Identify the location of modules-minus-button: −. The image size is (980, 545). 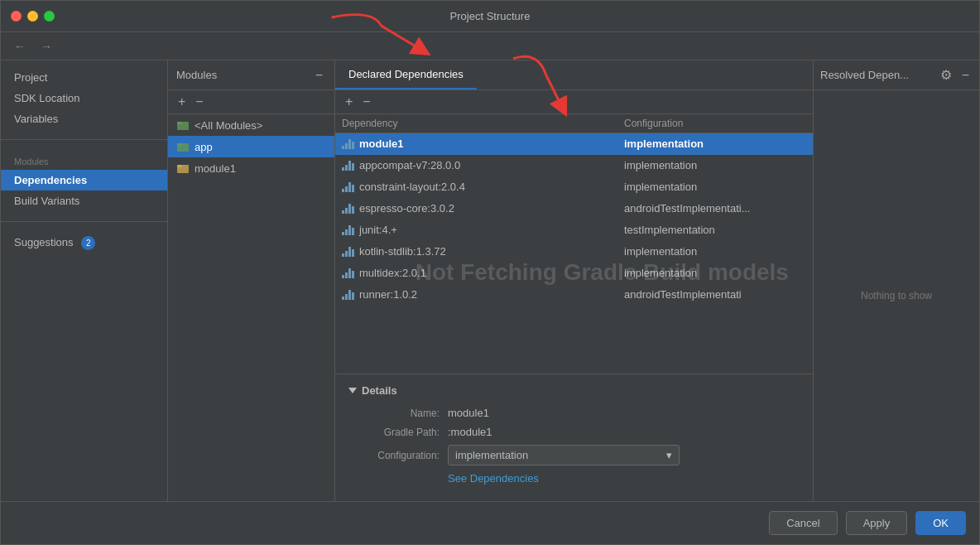
(319, 75).